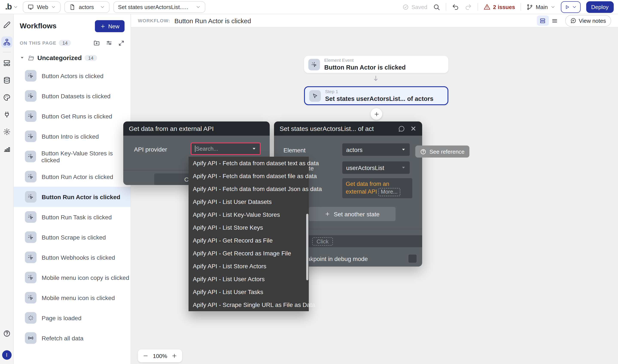 The height and width of the screenshot is (364, 618). Describe the element at coordinates (249, 202) in the screenshot. I see `api-provider-option: Apify API - List User Datasets` at that location.